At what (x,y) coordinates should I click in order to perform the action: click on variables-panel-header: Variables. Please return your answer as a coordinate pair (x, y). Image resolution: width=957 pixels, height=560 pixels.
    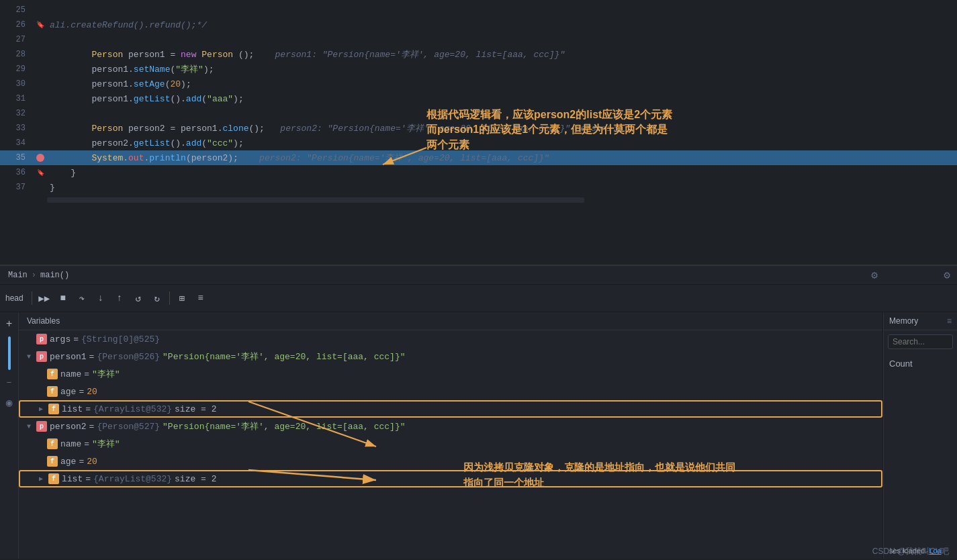
    Looking at the image, I should click on (451, 321).